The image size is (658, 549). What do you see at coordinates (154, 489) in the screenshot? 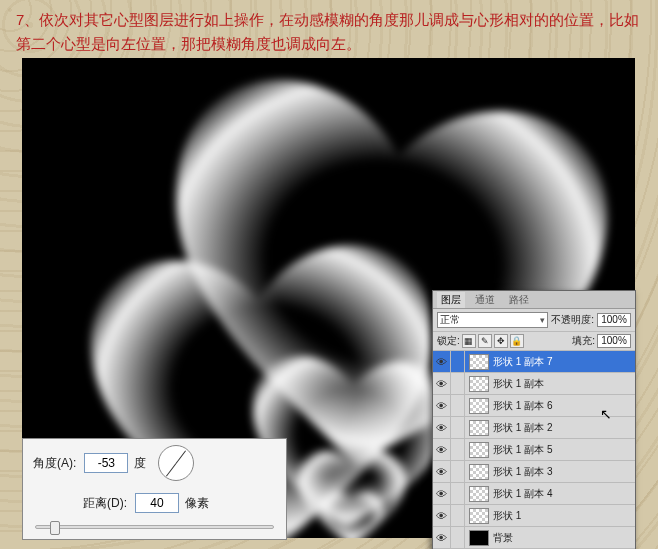
I see `motion-blur-dialog: 角度(A): 度 距离(D): 像素` at bounding box center [154, 489].